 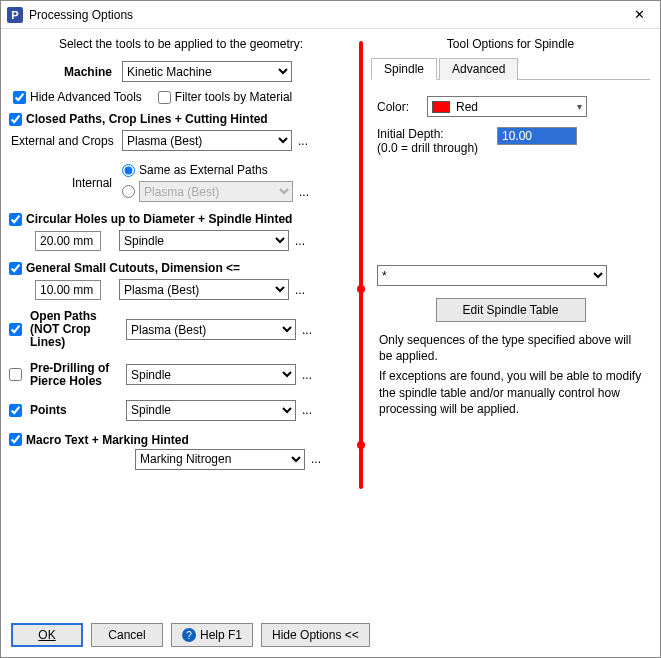 I want to click on macrotext-label: Macro Text + Marking Hinted, so click(x=108, y=440).